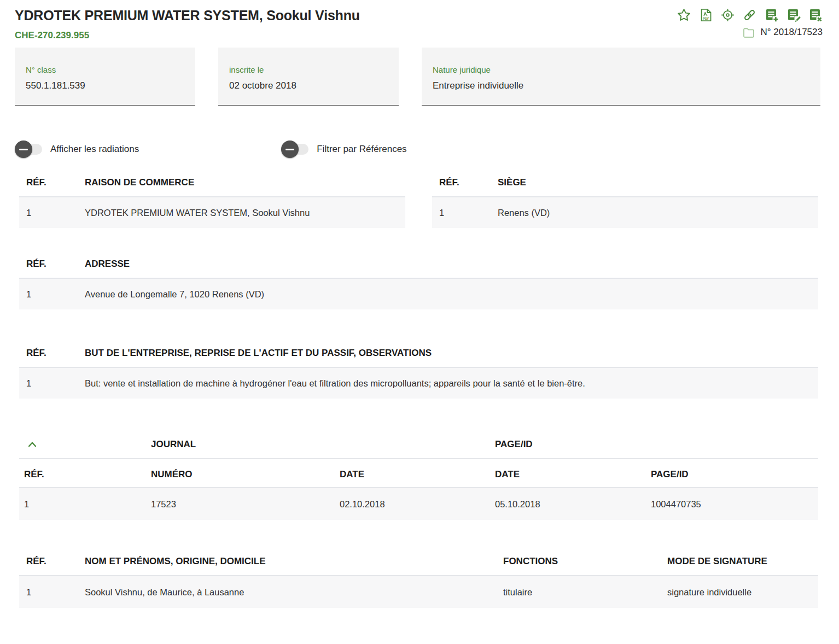 The image size is (839, 644). Describe the element at coordinates (212, 183) in the screenshot. I see `table-header: RÉF. RAISON DE COMMERCE` at that location.